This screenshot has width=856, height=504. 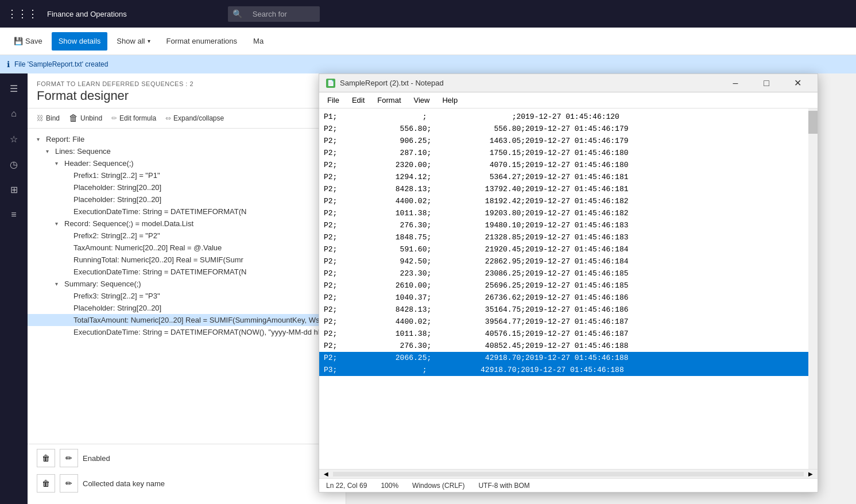 What do you see at coordinates (210, 320) in the screenshot?
I see `tree-item-label: TotalTaxAmount: Numeric[20..20] Real = S…` at bounding box center [210, 320].